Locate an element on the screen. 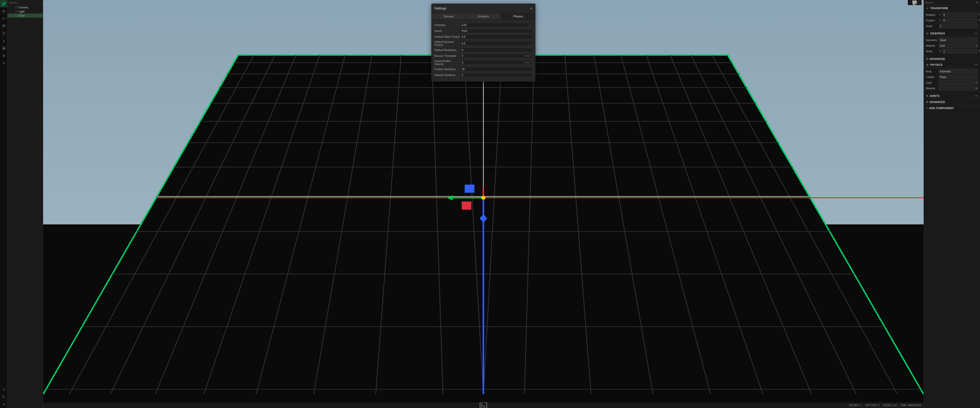  add-layer-button: + is located at coordinates (976, 83).